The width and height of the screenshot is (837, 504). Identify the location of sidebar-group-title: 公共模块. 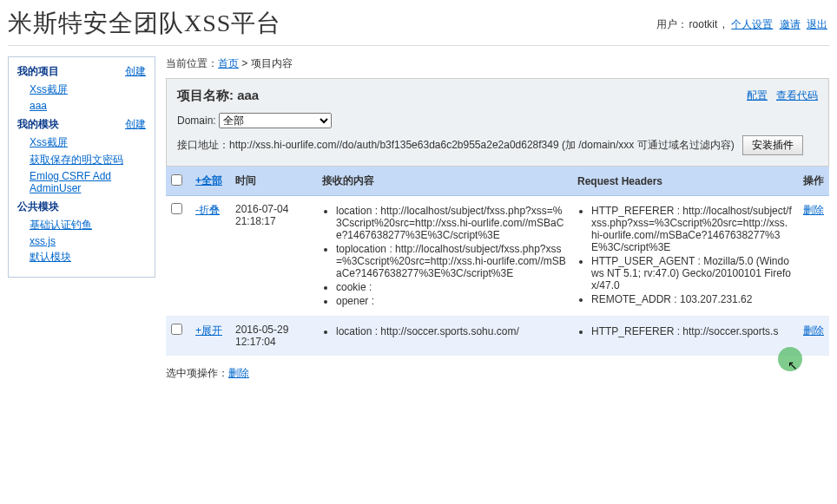
(38, 206).